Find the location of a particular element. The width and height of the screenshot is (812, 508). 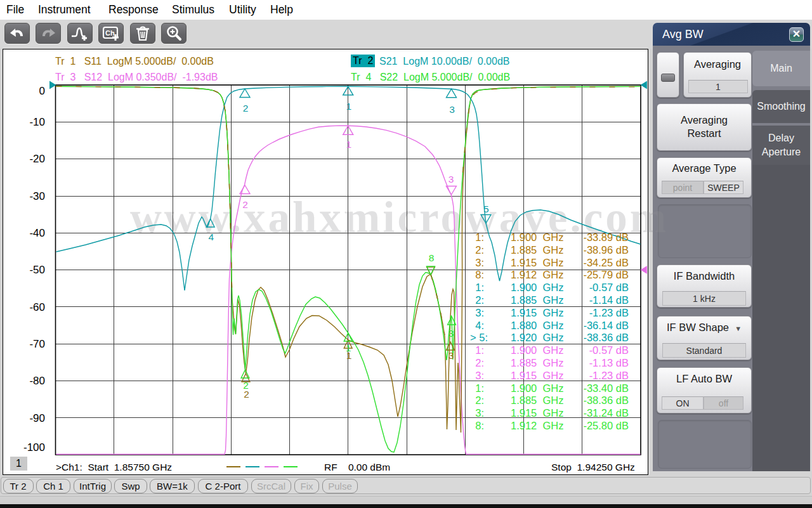

svg-text: 4 is located at coordinates (211, 237).